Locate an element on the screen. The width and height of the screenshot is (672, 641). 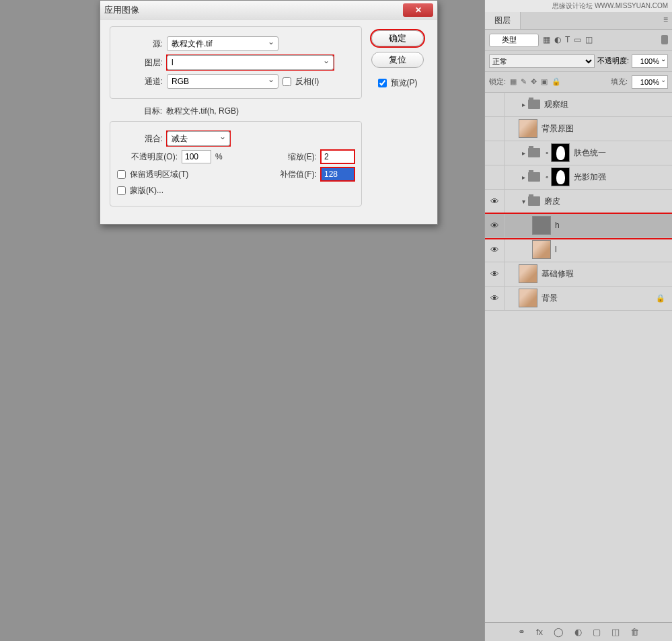
opacity-suffix: % is located at coordinates (219, 157).